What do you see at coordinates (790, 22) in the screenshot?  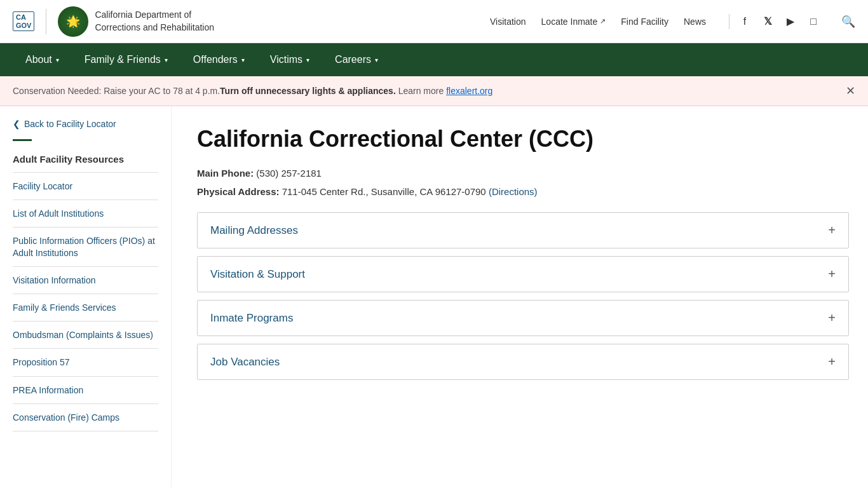 I see `youtube-icon: ▶` at bounding box center [790, 22].